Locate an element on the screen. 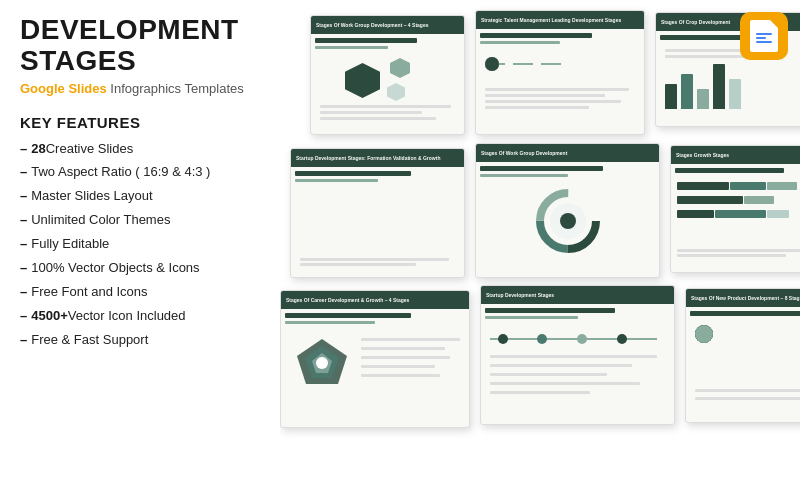 This screenshot has height=500, width=800. stack-bar-3a is located at coordinates (696, 214).